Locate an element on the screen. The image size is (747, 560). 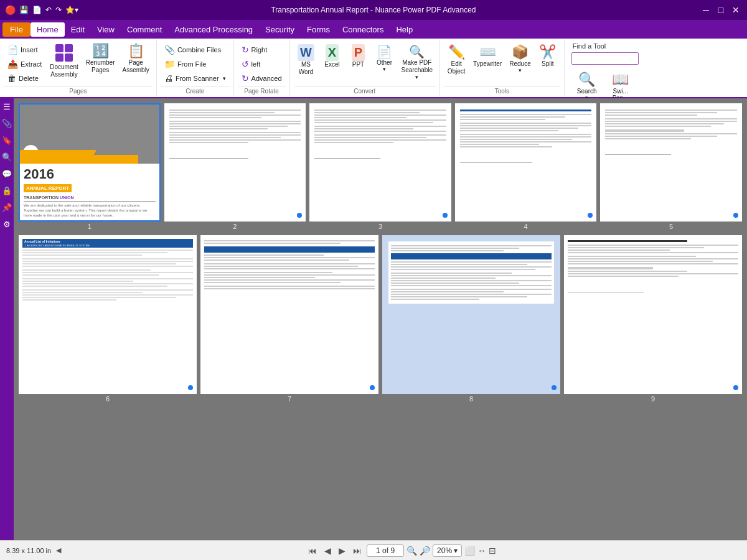
page-indicator: 1 of 9 is located at coordinates (385, 551).